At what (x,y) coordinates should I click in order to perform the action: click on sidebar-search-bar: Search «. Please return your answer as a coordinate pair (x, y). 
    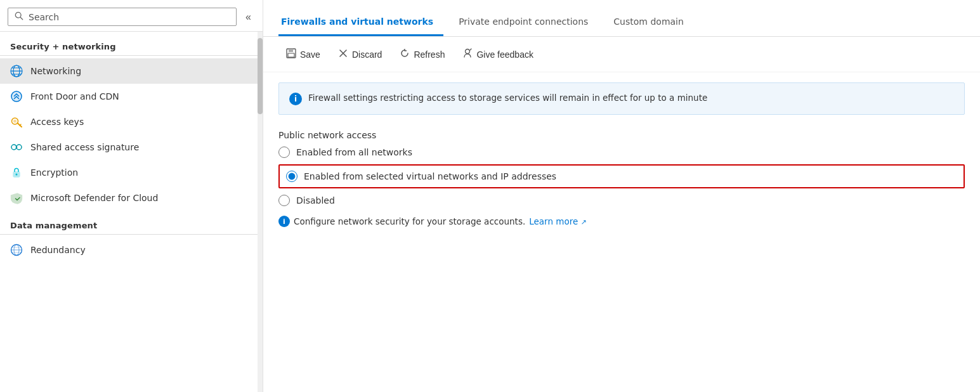
    Looking at the image, I should click on (131, 16).